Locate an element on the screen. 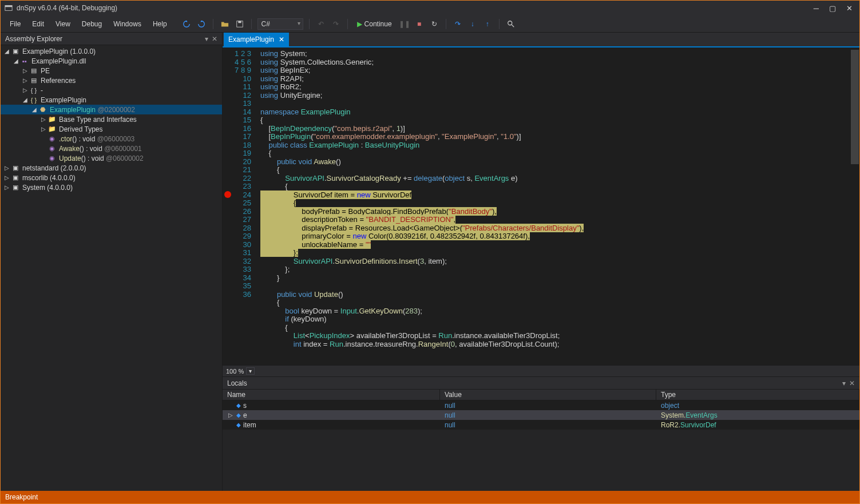 The image size is (860, 504). menu-windows: Windows is located at coordinates (127, 24).